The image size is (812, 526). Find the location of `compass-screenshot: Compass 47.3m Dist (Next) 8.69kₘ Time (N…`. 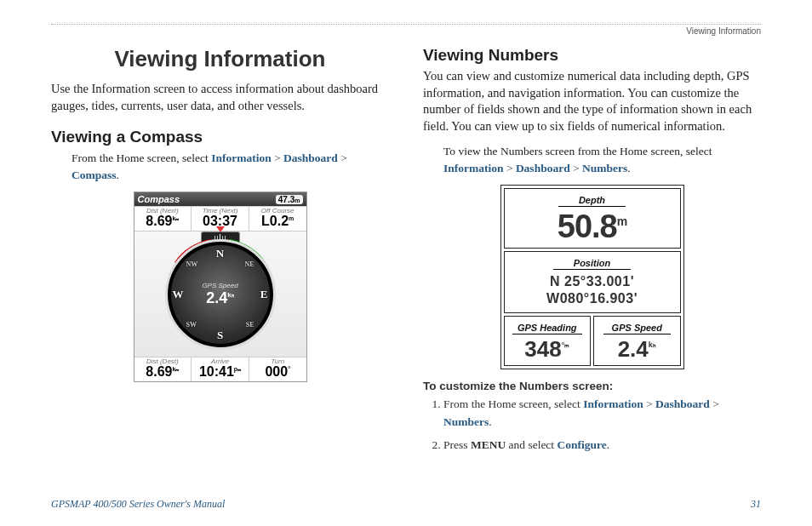

compass-screenshot: Compass 47.3m Dist (Next) 8.69kₘ Time (N… is located at coordinates (220, 287).